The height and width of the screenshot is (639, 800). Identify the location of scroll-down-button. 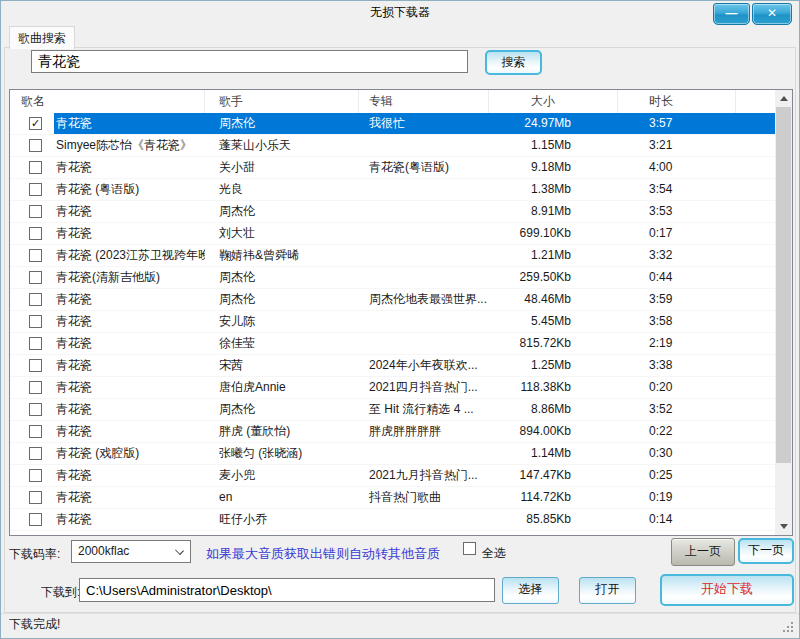
(784, 526).